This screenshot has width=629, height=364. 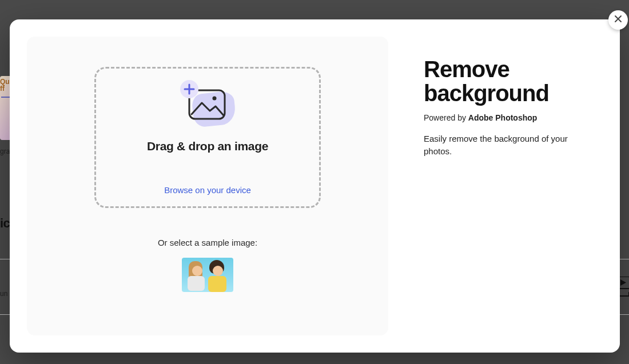 I want to click on dropzone: Drag & drop an image Browse on your devi…, so click(x=208, y=137).